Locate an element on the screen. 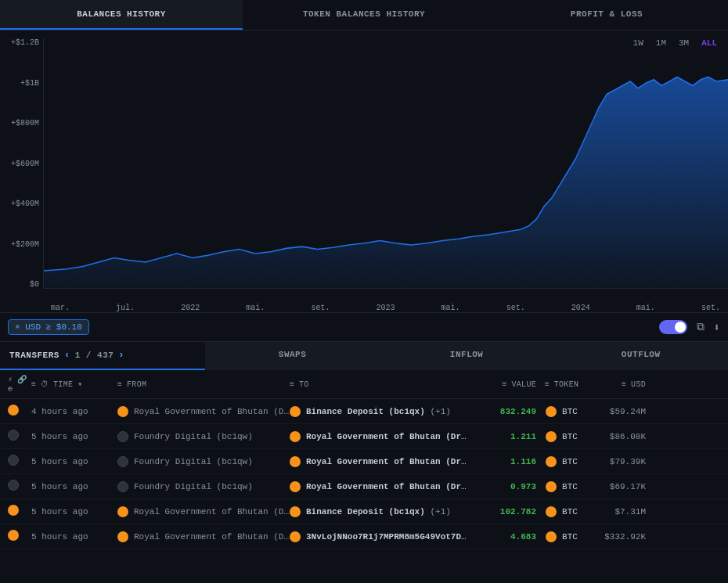  to-label: 3NvLojNNoo7R1j7MPRM8m5G49Vot7DB6rT (+1) is located at coordinates (388, 537).